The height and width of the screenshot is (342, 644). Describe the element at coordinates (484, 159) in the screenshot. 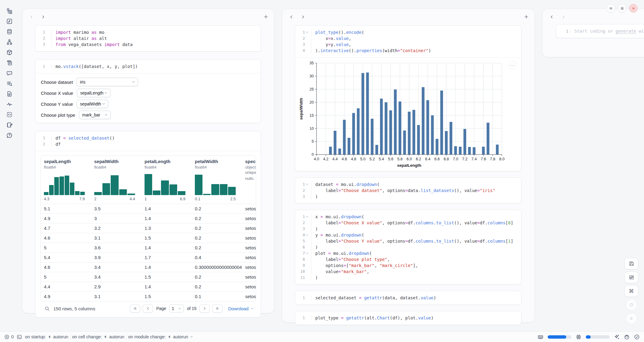

I see `svg-text: 7.6` at that location.